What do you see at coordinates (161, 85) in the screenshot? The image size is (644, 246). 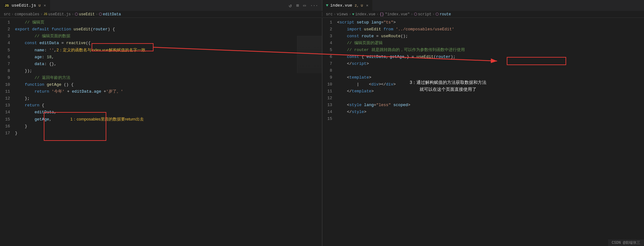 I see `code-line-left-10: 10 function getAge () {` at bounding box center [161, 85].